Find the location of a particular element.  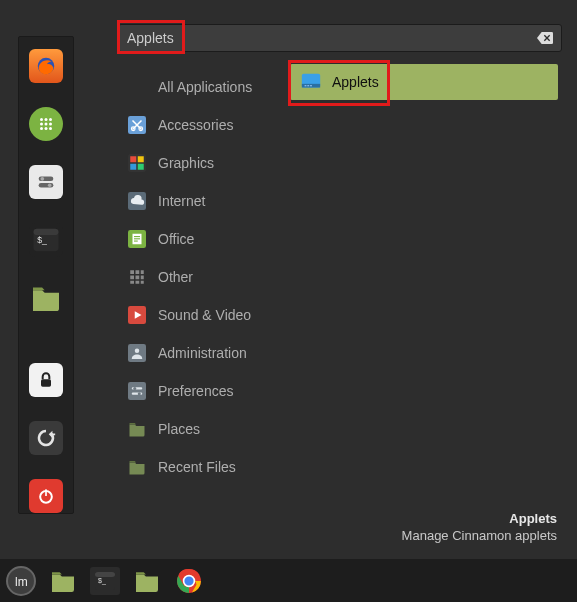

settings-icon is located at coordinates (46, 182).